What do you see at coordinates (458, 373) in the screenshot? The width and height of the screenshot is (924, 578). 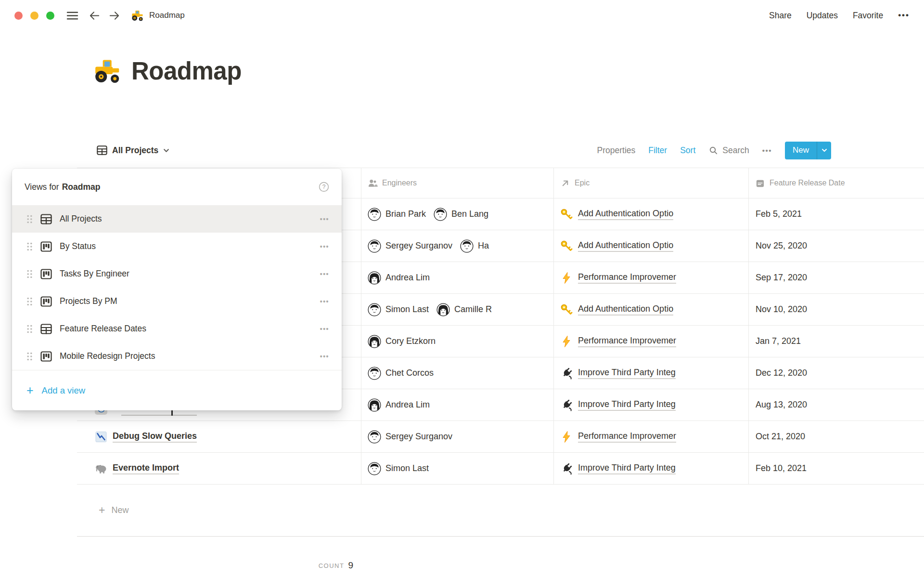 I see `cell-engineers: Chet Corcos` at bounding box center [458, 373].